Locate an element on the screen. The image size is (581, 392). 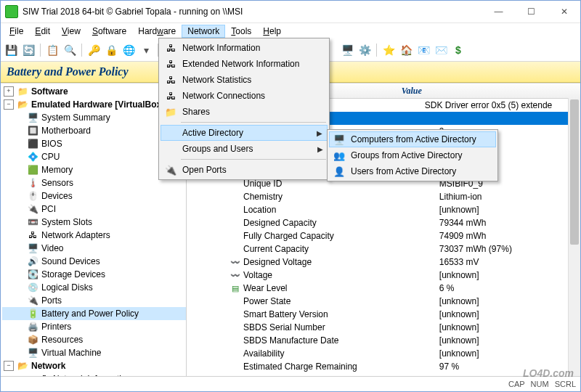
item-icon: 🖧 is located at coordinates (33, 235).